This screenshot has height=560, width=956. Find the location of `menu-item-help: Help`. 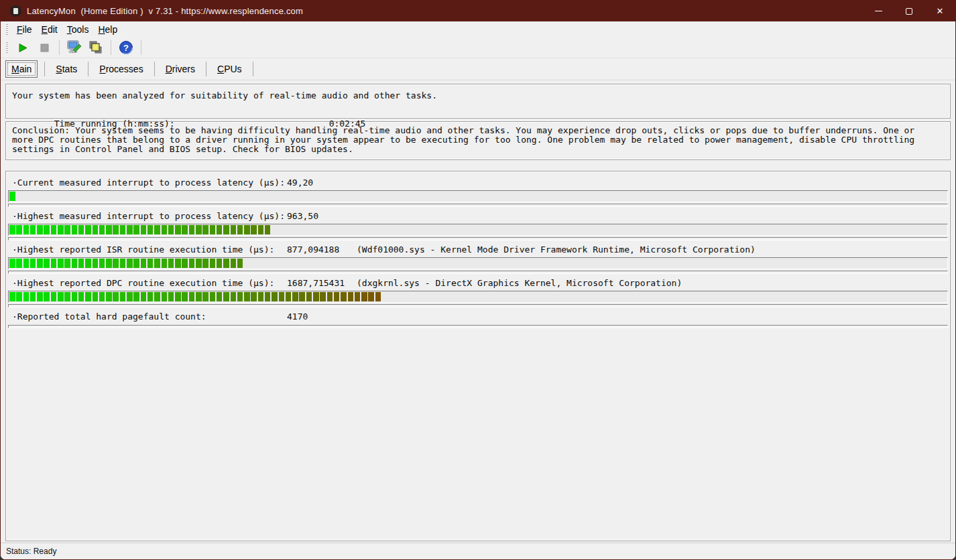

menu-item-help: Help is located at coordinates (107, 29).